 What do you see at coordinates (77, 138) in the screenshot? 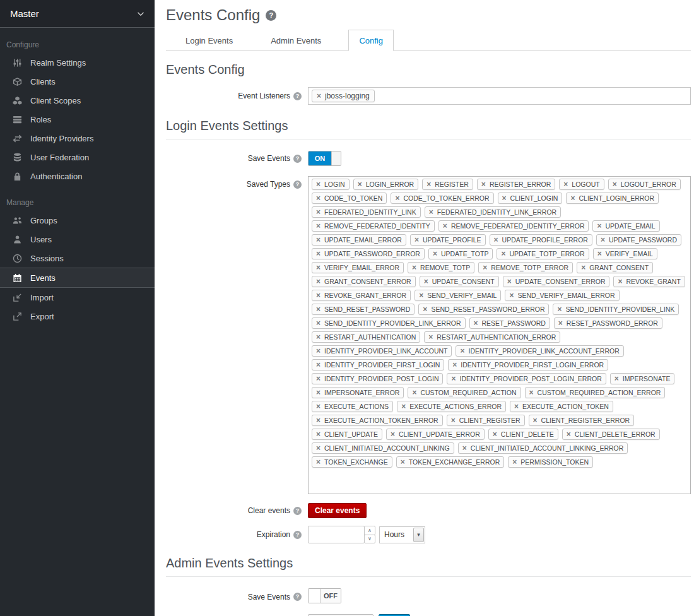
I see `sidebar-item-identity-providers: Identity Providers` at bounding box center [77, 138].